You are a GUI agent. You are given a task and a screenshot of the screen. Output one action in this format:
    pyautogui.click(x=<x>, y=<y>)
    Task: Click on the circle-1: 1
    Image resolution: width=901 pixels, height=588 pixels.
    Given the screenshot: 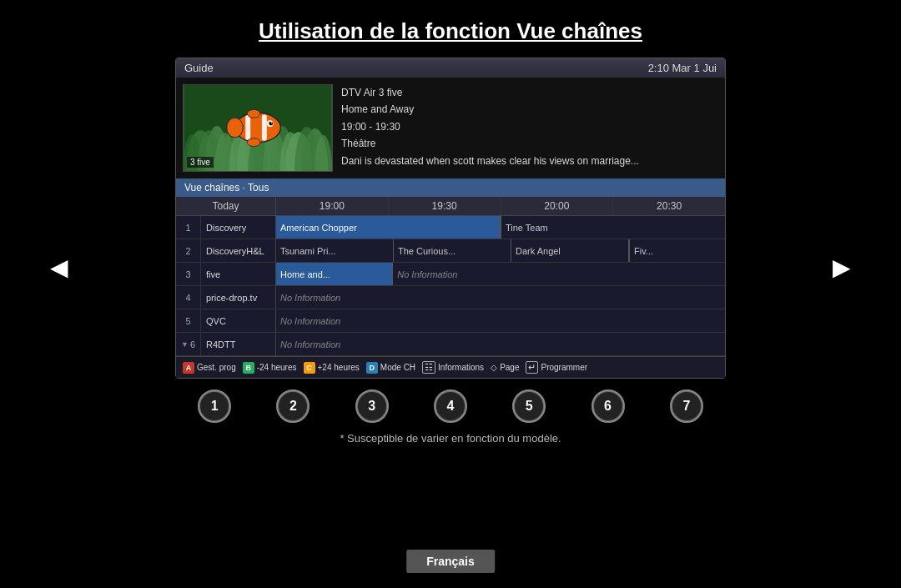 What is the action you would take?
    pyautogui.click(x=214, y=406)
    